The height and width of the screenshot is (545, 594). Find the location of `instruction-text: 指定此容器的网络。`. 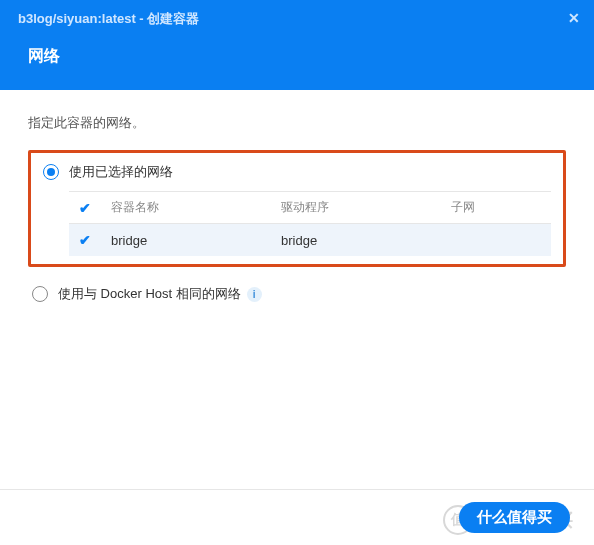

instruction-text: 指定此容器的网络。 is located at coordinates (297, 123).